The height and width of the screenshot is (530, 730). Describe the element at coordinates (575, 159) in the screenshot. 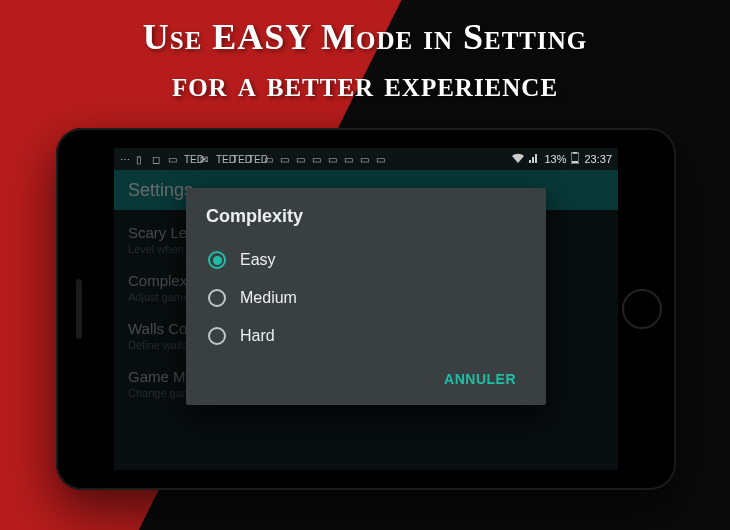

I see `battery-icon` at that location.